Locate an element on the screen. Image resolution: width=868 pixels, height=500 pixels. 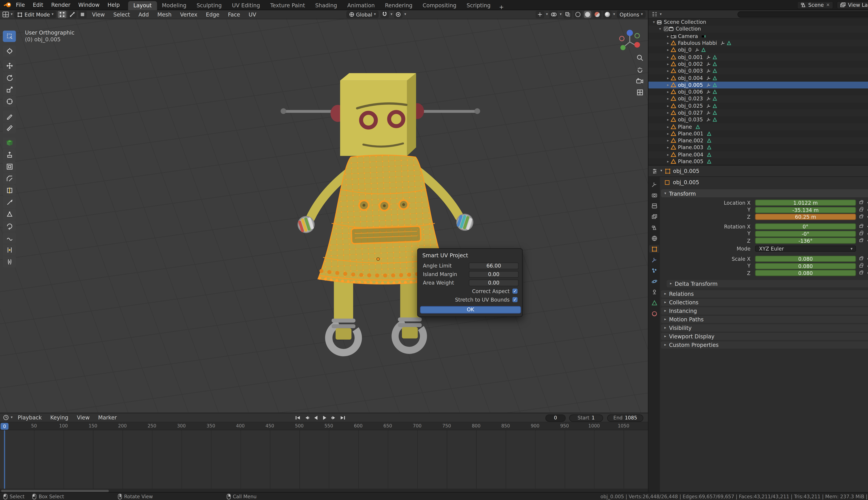
disclosure-icon: ▾ is located at coordinates (660, 29).